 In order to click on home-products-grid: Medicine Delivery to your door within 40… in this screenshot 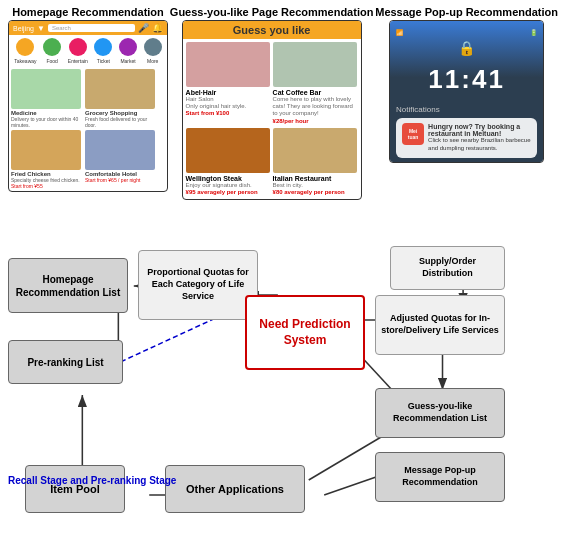, I will do `click(88, 129)`.